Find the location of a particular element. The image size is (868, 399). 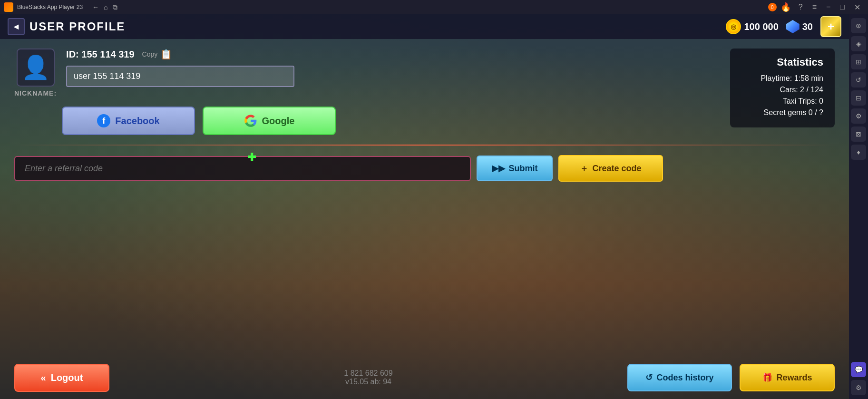

avatar-figure: 👤 is located at coordinates (36, 68).